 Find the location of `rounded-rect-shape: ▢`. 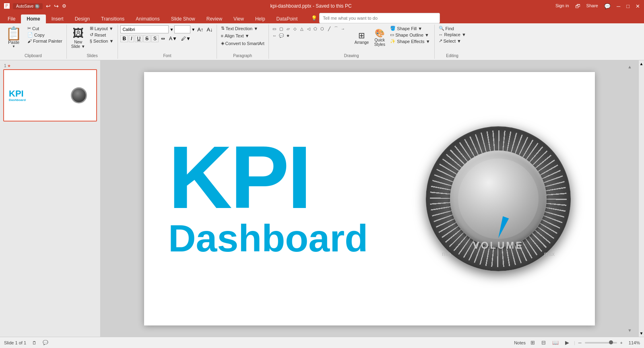

rounded-rect-shape: ▢ is located at coordinates (281, 29).